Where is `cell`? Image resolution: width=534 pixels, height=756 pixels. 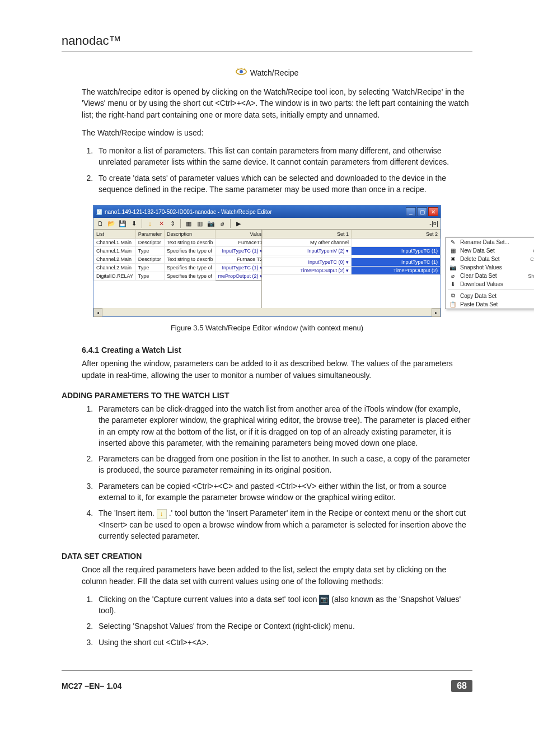 cell is located at coordinates (396, 243).